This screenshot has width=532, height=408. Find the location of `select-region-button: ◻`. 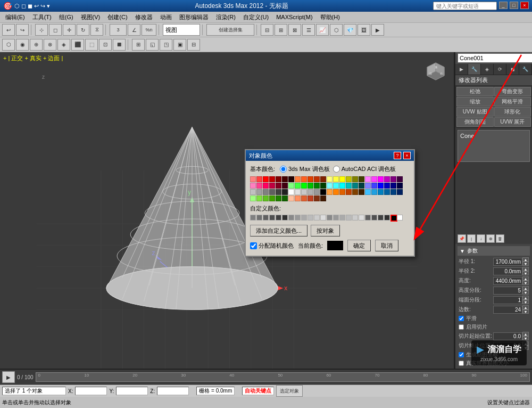

select-region-button: ◻ is located at coordinates (55, 30).